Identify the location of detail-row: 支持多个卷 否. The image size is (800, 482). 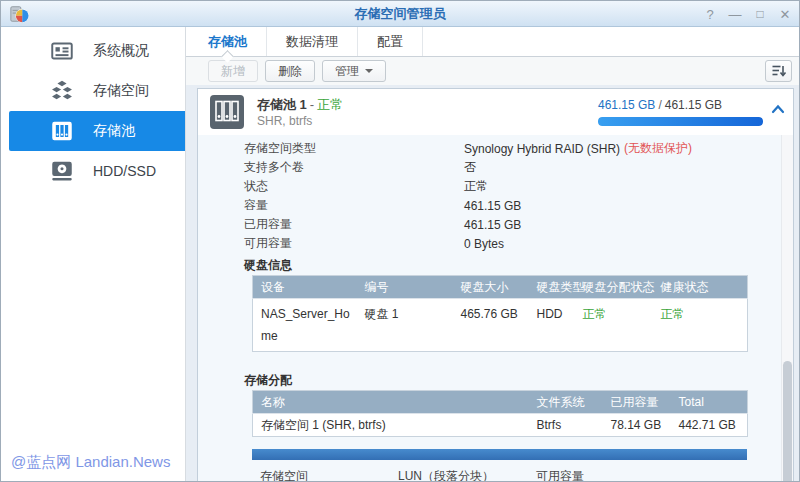
(518, 168).